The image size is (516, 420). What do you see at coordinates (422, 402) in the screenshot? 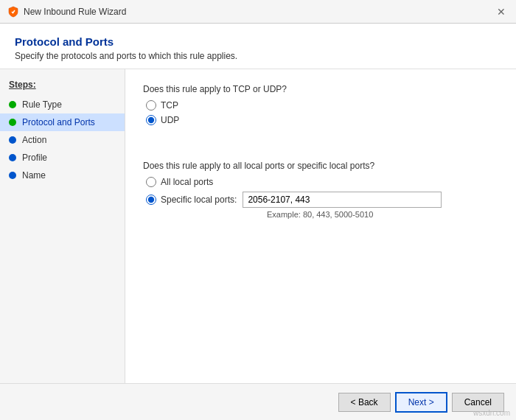
I see `next-button: Next >` at bounding box center [422, 402].